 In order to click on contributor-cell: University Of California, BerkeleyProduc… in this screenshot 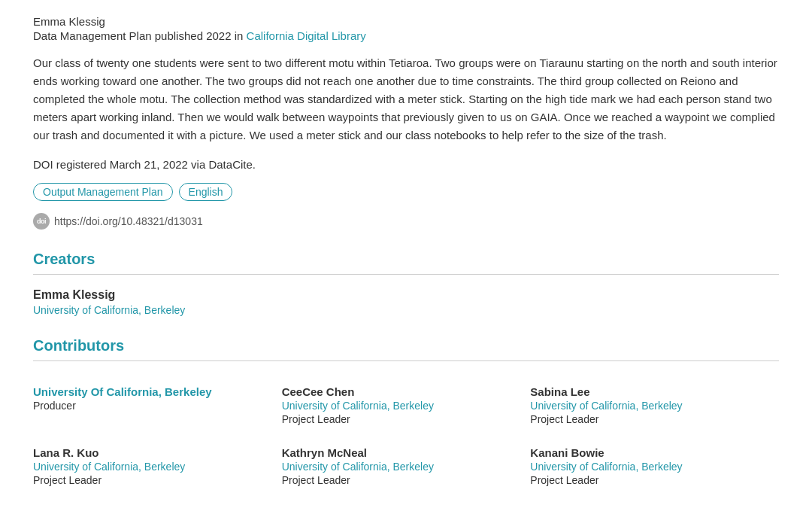, I will do `click(158, 405)`.